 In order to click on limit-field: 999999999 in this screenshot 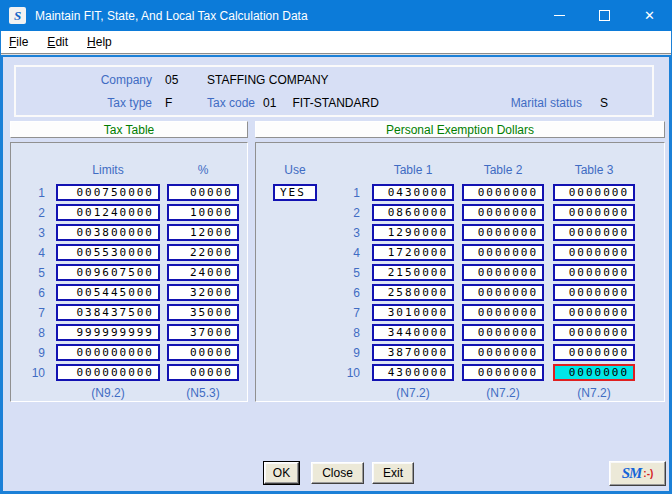, I will do `click(108, 332)`.